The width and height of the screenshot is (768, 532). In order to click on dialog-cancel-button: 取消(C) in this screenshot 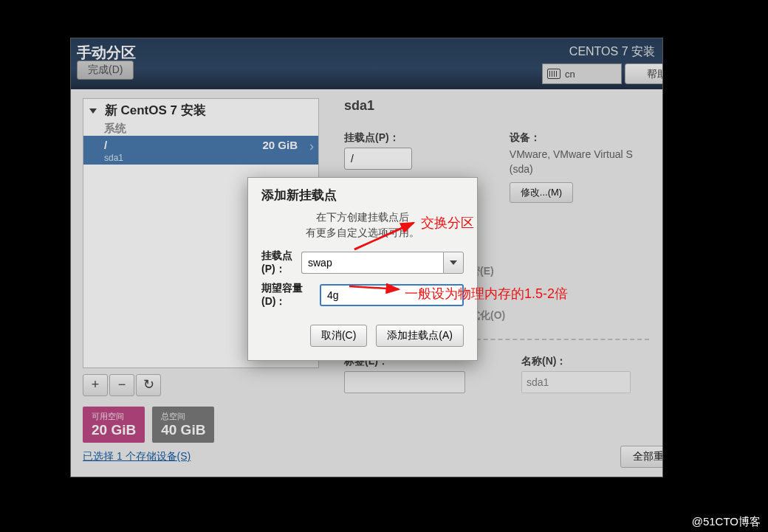, I will do `click(338, 336)`.